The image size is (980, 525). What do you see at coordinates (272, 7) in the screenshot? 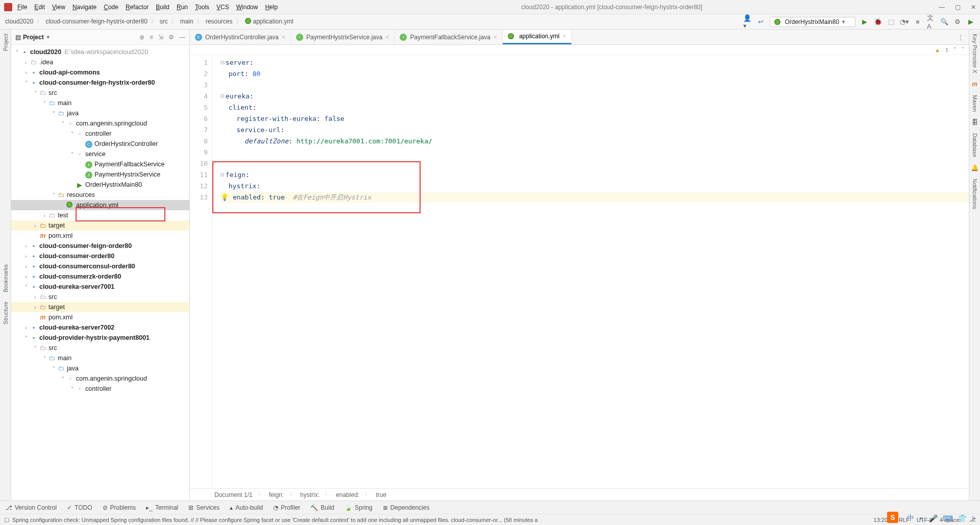
I see `menu-help: Help` at bounding box center [272, 7].